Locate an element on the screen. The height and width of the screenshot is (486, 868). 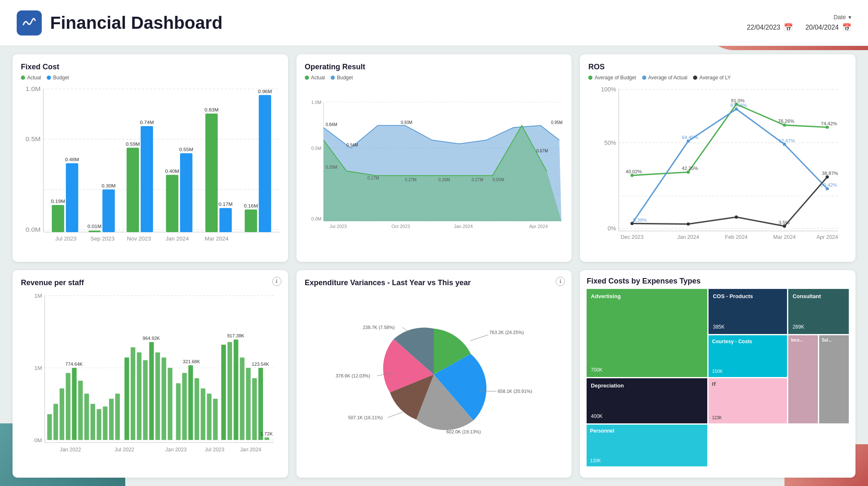
logo-icon is located at coordinates (29, 23).